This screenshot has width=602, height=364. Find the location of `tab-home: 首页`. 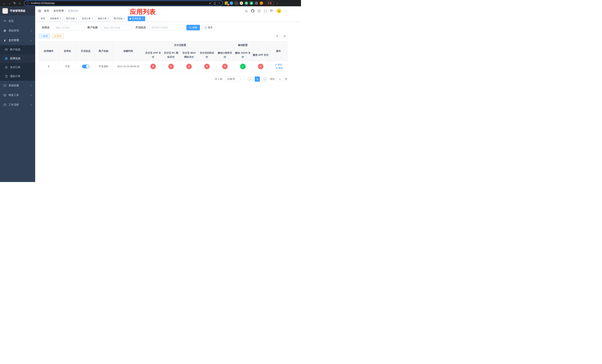

tab-home: 首页 is located at coordinates (43, 19).